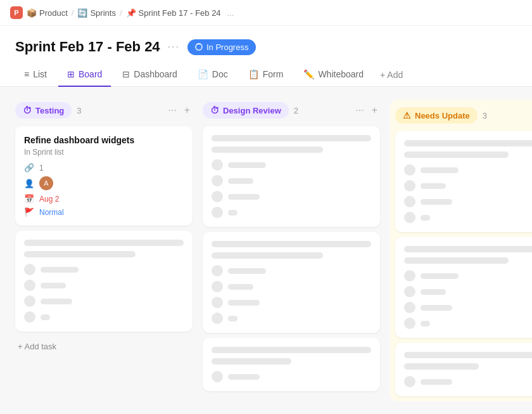 This screenshot has width=532, height=414. Describe the element at coordinates (266, 44) in the screenshot. I see `page-header: Sprint Feb 17 - Feb 24 ··· In Progress` at that location.